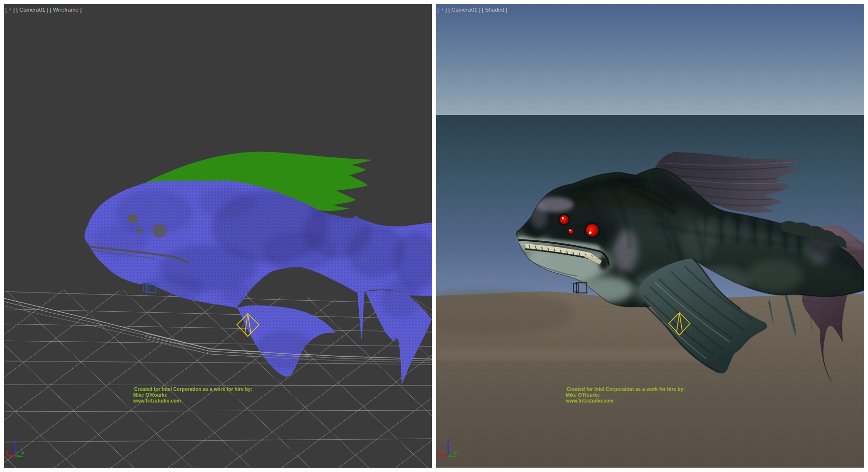 The height and width of the screenshot is (472, 868). I want to click on svg-text:[ + ] [ Camera01 ] [ Wireframe: [ + ] [ Camera01 ] [ Wireframe ], so click(43, 10).